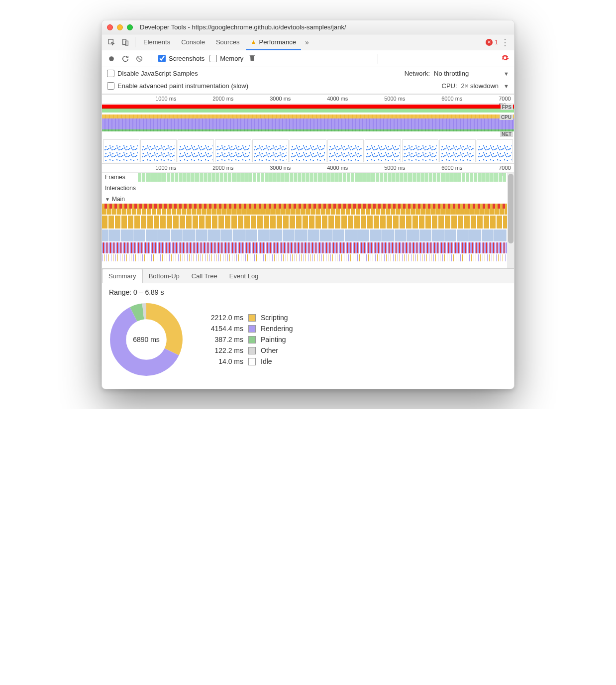  I want to click on tab-bottom-up: Bottom-Up, so click(164, 276).